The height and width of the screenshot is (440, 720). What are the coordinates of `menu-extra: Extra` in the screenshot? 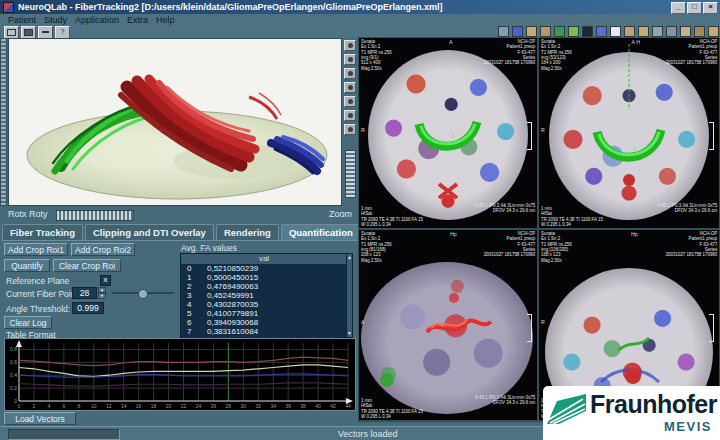 It's located at (138, 20).